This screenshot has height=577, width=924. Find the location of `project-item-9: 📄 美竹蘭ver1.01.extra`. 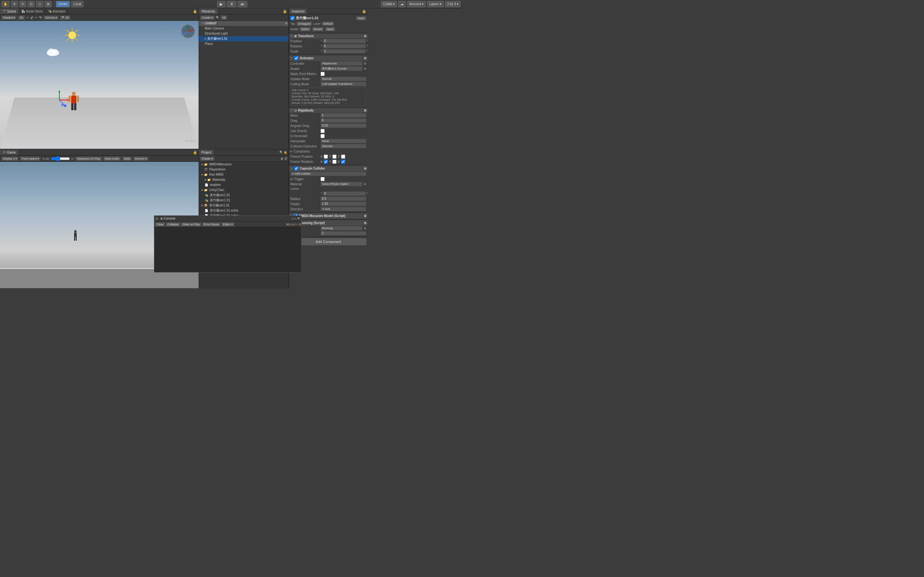

project-item-9: 📄 美竹蘭ver1.01.extra is located at coordinates (244, 211).